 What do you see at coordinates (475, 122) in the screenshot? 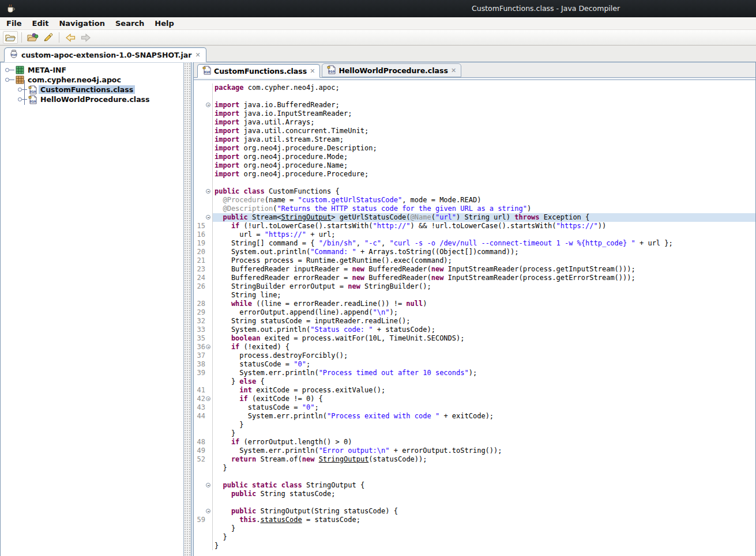
I see `code-line: import java.util.Arrays;` at bounding box center [475, 122].